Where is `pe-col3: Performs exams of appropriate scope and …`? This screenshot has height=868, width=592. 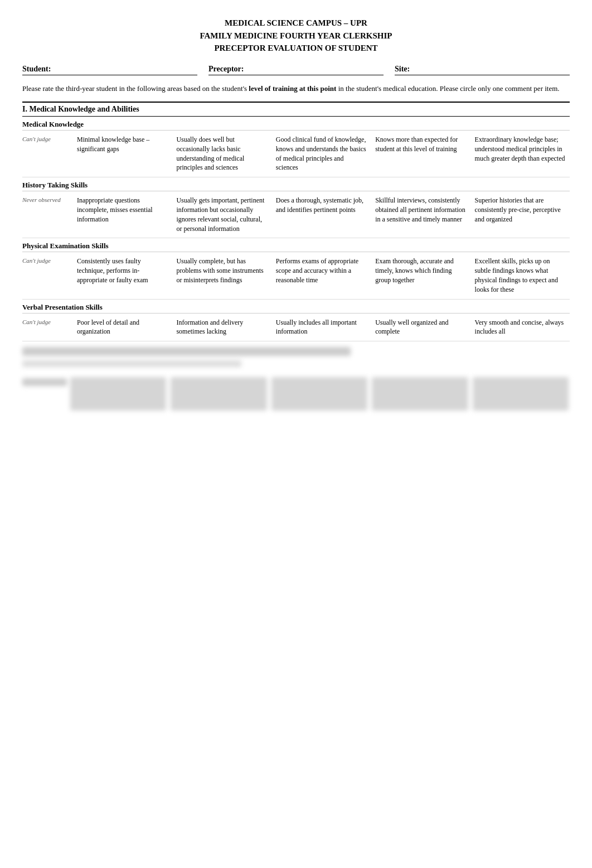
pe-col3: Performs exams of appropriate scope and … is located at coordinates (321, 271).